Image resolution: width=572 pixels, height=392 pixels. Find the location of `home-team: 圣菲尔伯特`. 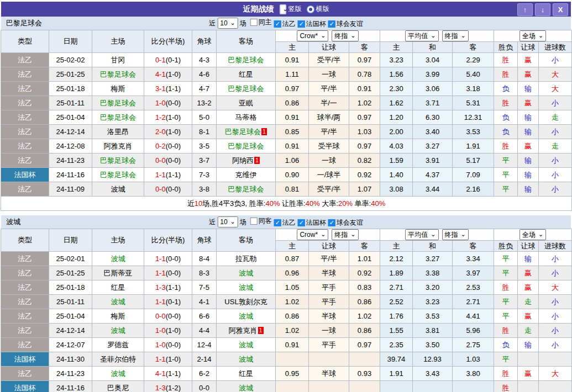

home-team: 圣菲尔伯特 is located at coordinates (118, 359).